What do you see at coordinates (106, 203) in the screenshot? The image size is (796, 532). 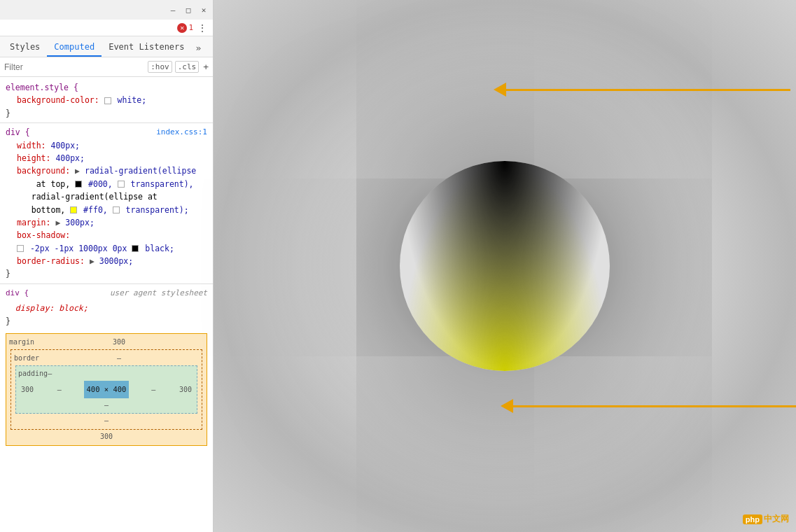 I see `div-block: div { index.css:1 width: 400px; height: …` at bounding box center [106, 203].